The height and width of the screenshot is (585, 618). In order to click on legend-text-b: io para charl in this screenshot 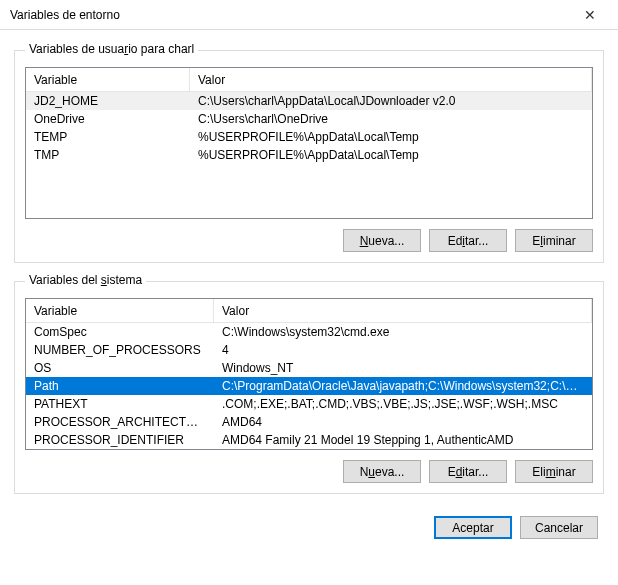, I will do `click(161, 49)`.